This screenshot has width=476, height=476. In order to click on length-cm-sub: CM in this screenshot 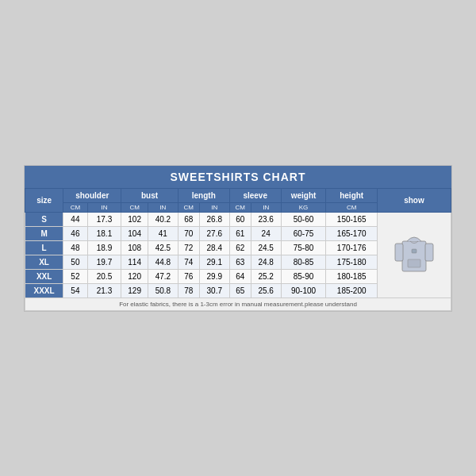, I will do `click(189, 207)`.